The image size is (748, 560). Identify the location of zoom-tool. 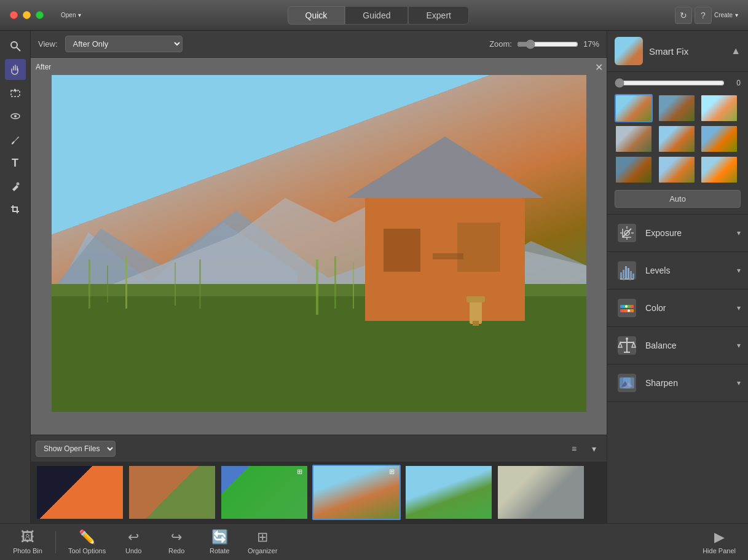
(15, 46).